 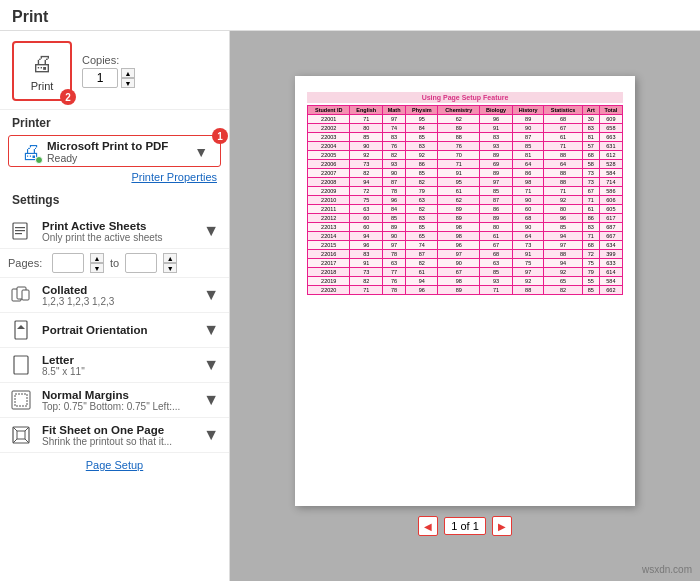 What do you see at coordinates (466, 200) in the screenshot?
I see `preview-table-row: 220107596636287909271606` at bounding box center [466, 200].